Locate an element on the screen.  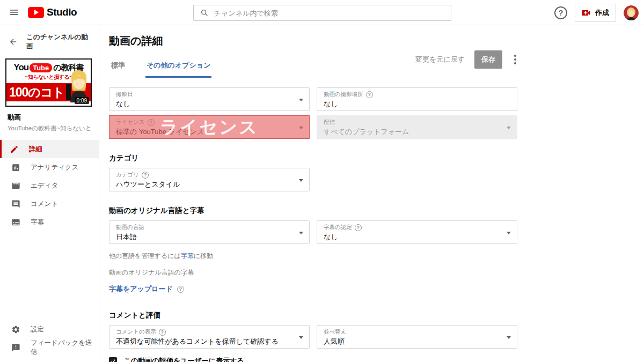
sidebar: このチャンネルの動画 You Tube の教科書 ~知らないと損する~ 100の… is located at coordinates (49, 194).